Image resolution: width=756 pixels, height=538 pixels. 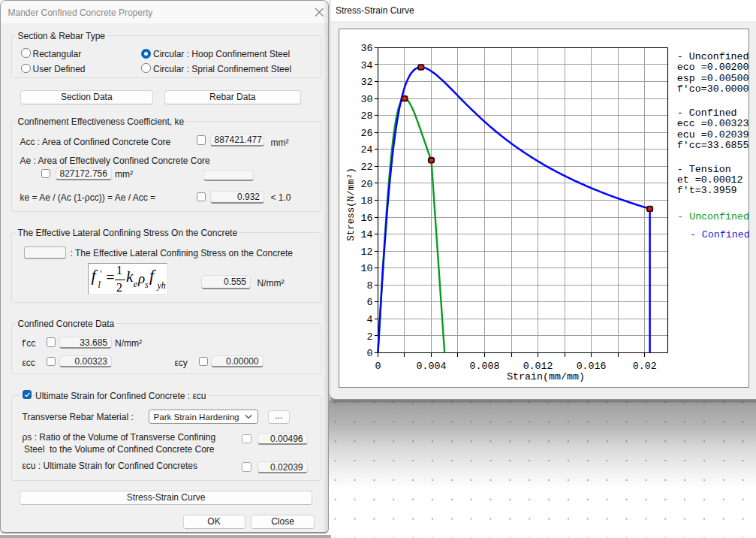 I want to click on svg-text: 30, so click(x=367, y=99).